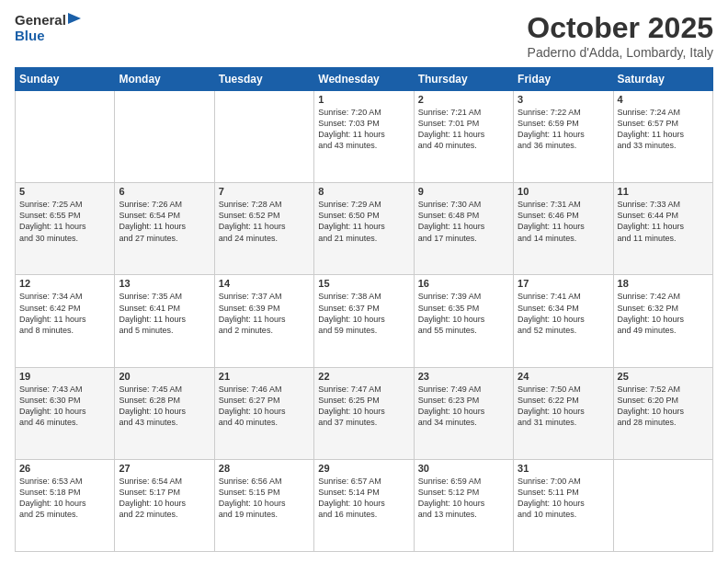  What do you see at coordinates (164, 283) in the screenshot?
I see `day-number: 13` at bounding box center [164, 283].